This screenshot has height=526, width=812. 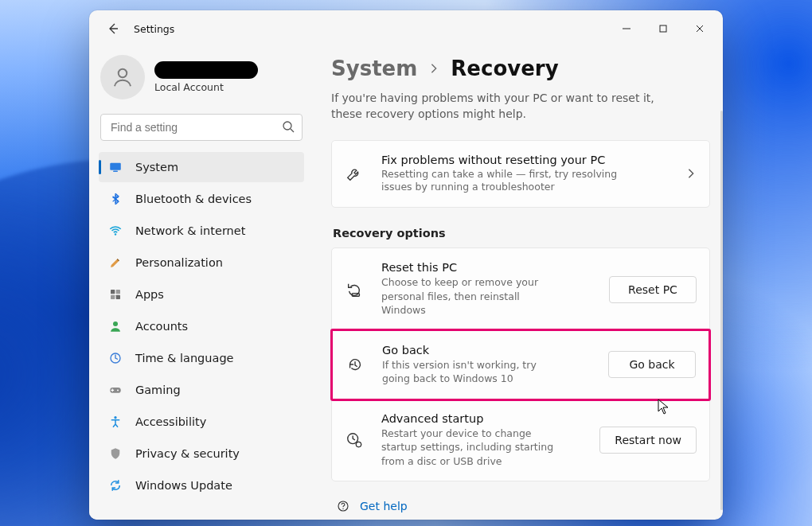 I want to click on fix-card-title: Fix problems without resetting your PC, so click(x=525, y=160).